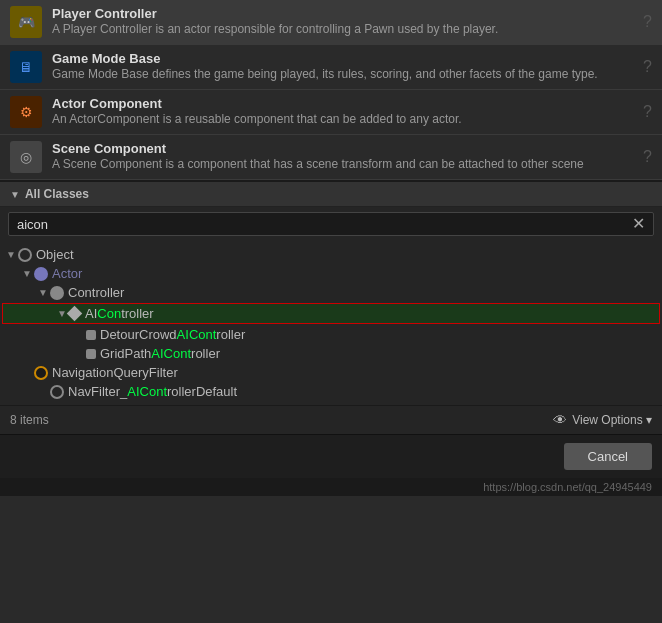 The image size is (662, 623). Describe the element at coordinates (115, 372) in the screenshot. I see `tree-label-navqueryfilter: NavigationQueryFilter` at that location.